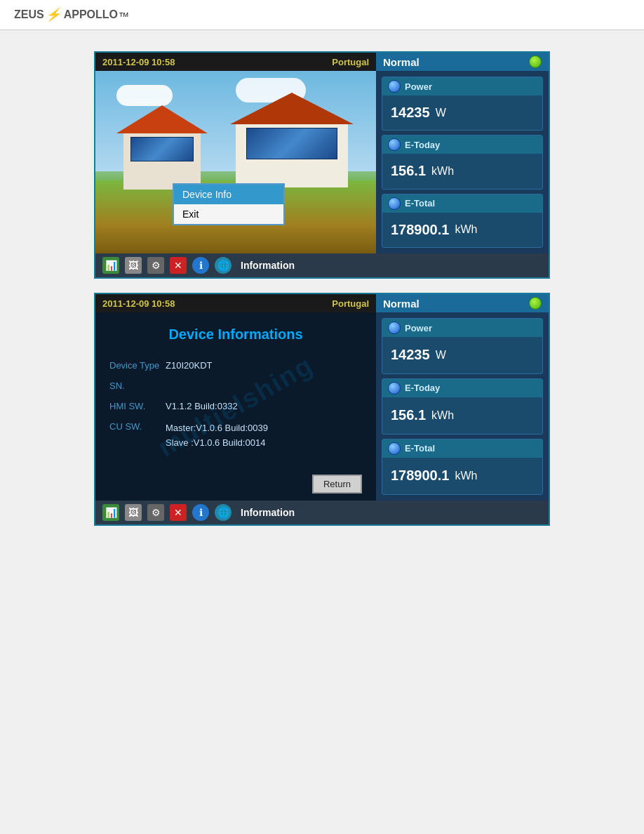  I want to click on cu-sw-val: Master:V1.0.6 Build:0039 Slave :V1.0.6 B…, so click(217, 436).